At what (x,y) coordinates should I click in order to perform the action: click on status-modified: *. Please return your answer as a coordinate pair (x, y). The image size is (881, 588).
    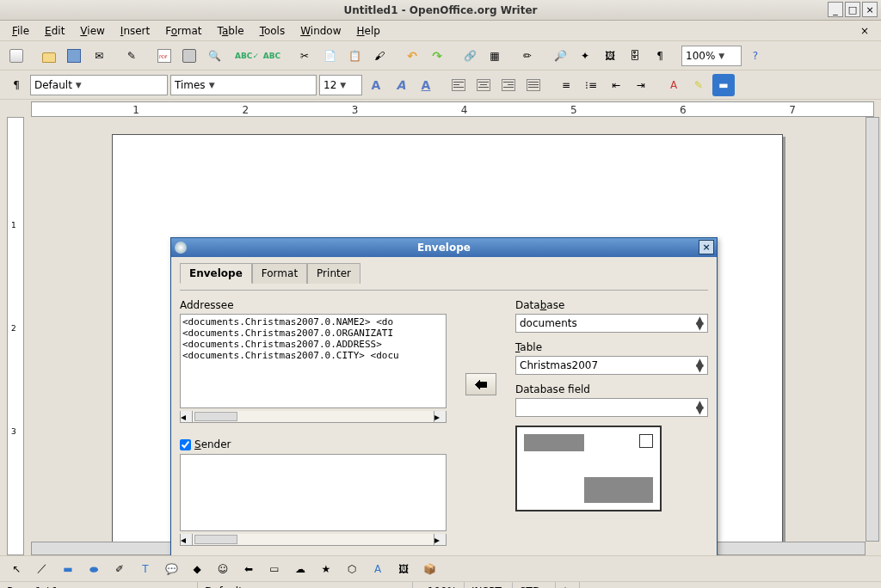
    Looking at the image, I should click on (568, 585).